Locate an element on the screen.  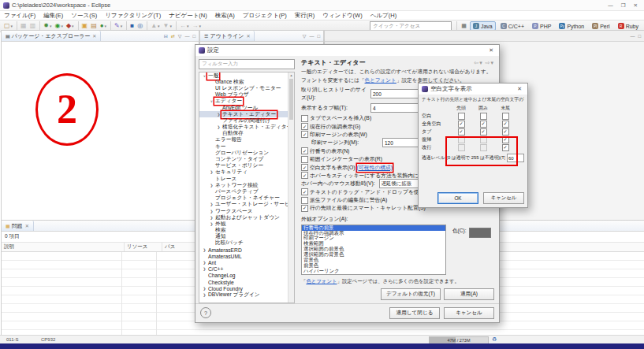
garbage-collect-icon: ♻ is located at coordinates (494, 340).